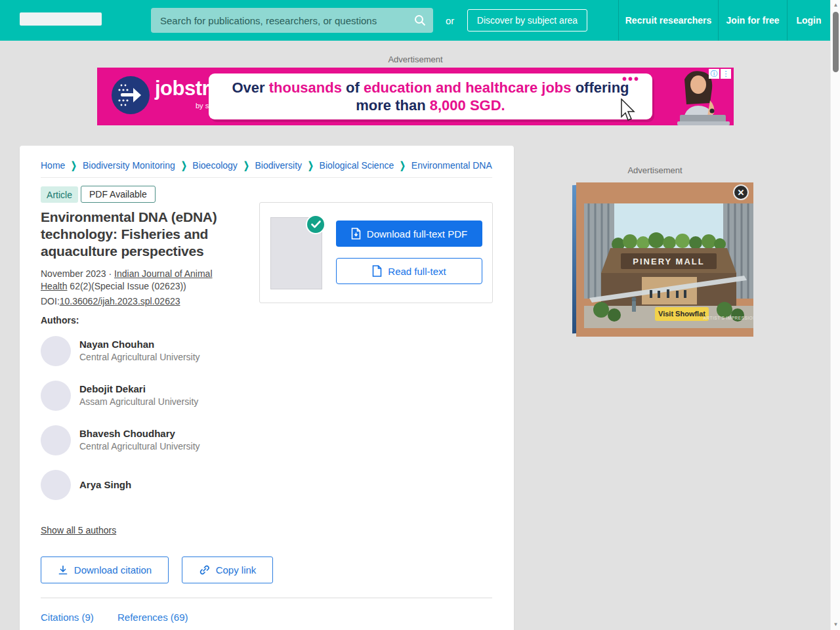  Describe the element at coordinates (353, 88) in the screenshot. I see `ad-headline-seg: of` at that location.